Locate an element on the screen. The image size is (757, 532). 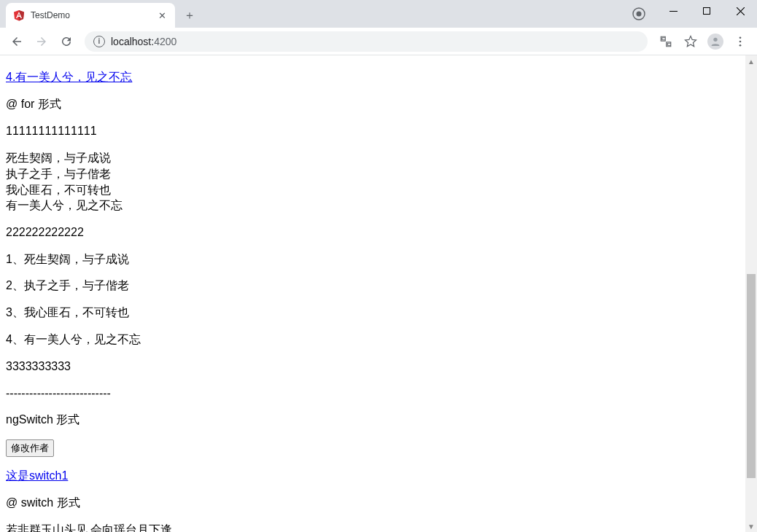
bookmark-star-icon is located at coordinates (691, 42).